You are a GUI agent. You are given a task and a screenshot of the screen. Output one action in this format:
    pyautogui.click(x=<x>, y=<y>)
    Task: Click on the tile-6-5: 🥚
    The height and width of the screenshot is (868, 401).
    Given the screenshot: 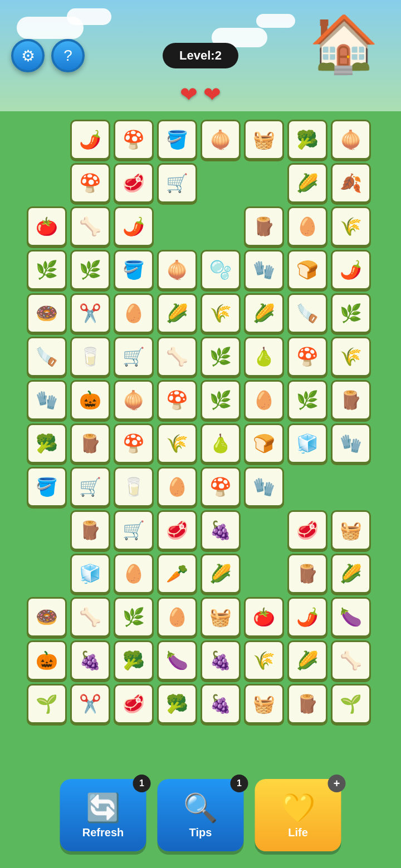 What is the action you would take?
    pyautogui.click(x=264, y=400)
    